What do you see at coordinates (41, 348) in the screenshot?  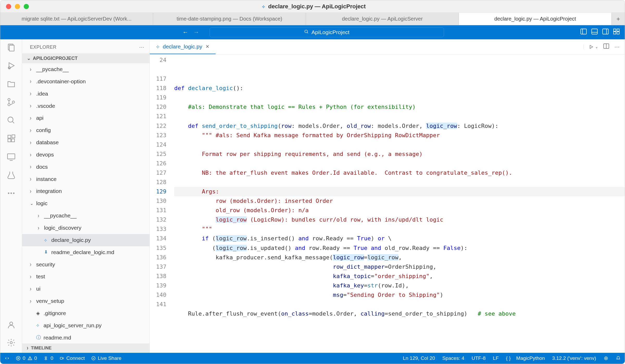 I see `timeline-label: TIMELINE` at bounding box center [41, 348].